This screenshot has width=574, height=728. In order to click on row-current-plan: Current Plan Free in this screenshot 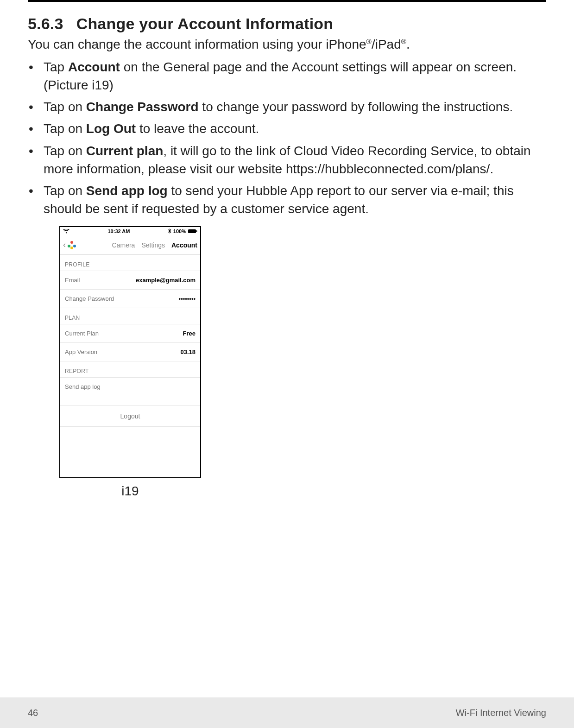, I will do `click(130, 334)`.